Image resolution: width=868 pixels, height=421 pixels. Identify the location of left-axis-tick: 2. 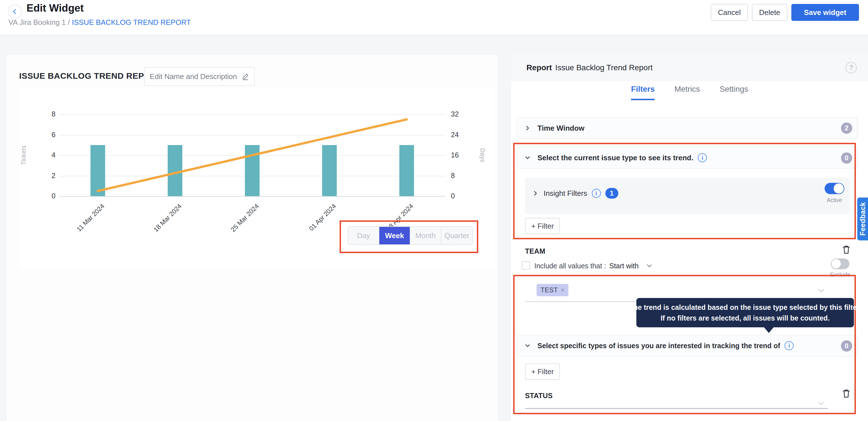
(44, 176).